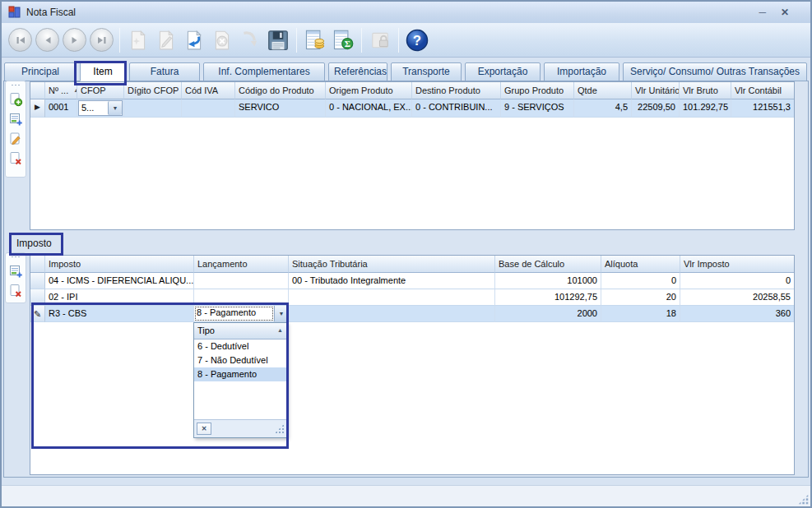  Describe the element at coordinates (40, 72) in the screenshot. I see `tab-principal: Principal` at that location.